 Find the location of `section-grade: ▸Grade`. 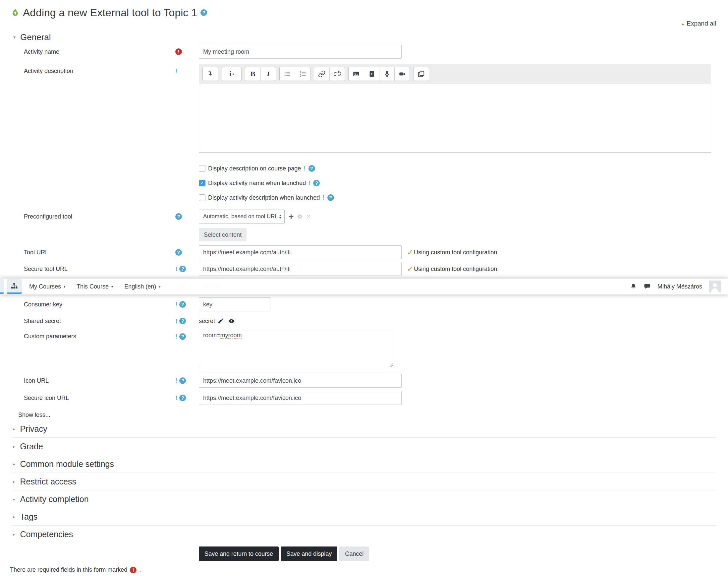

section-grade: ▸Grade is located at coordinates (364, 447).